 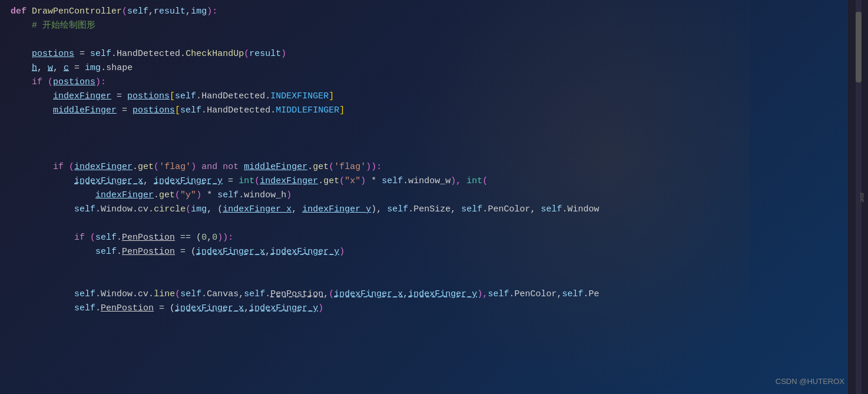 I want to click on code-line: if (postions):, so click(x=426, y=82).